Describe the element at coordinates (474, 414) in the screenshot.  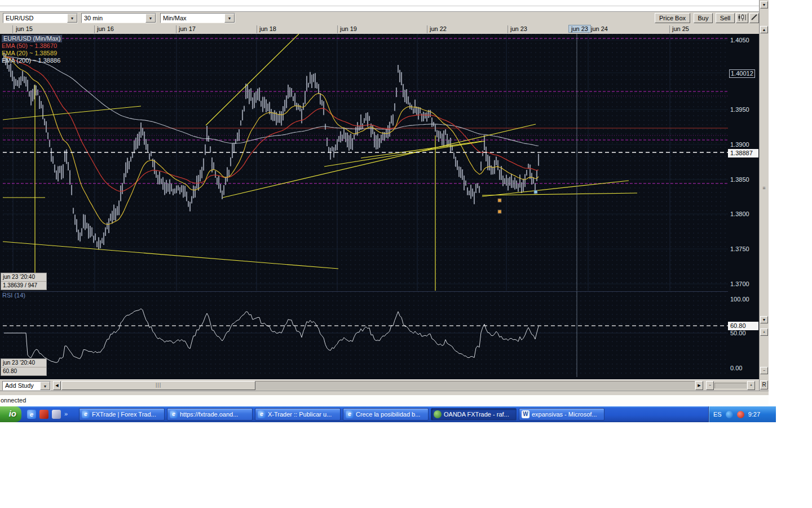
I see `taskbar-button: OANDA FXTrade - raf...` at that location.